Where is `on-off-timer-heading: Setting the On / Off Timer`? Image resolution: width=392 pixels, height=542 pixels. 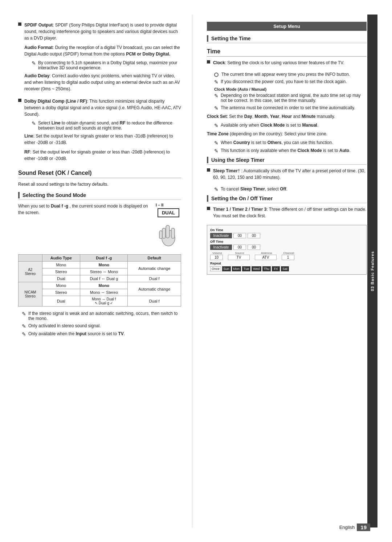
on-off-timer-heading: Setting the On / Off Timer is located at coordinates (242, 198).